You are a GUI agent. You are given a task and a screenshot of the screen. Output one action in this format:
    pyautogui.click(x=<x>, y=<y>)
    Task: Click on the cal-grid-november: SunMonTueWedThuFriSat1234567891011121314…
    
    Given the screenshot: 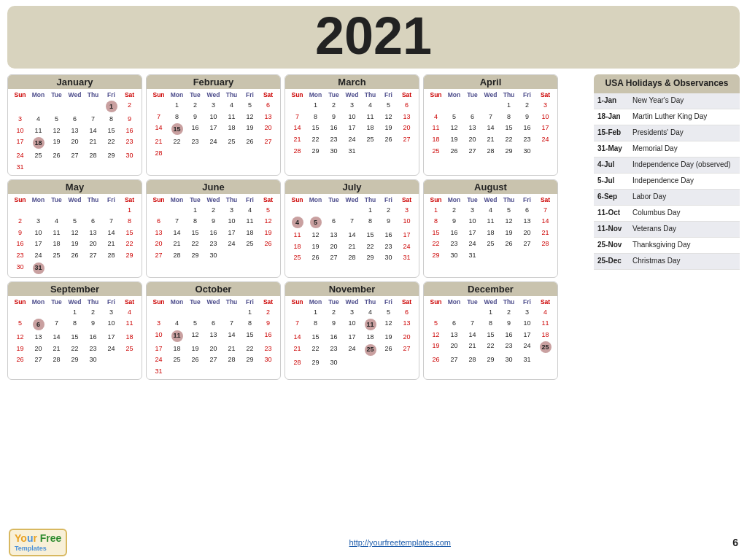 What is the action you would take?
    pyautogui.click(x=352, y=332)
    